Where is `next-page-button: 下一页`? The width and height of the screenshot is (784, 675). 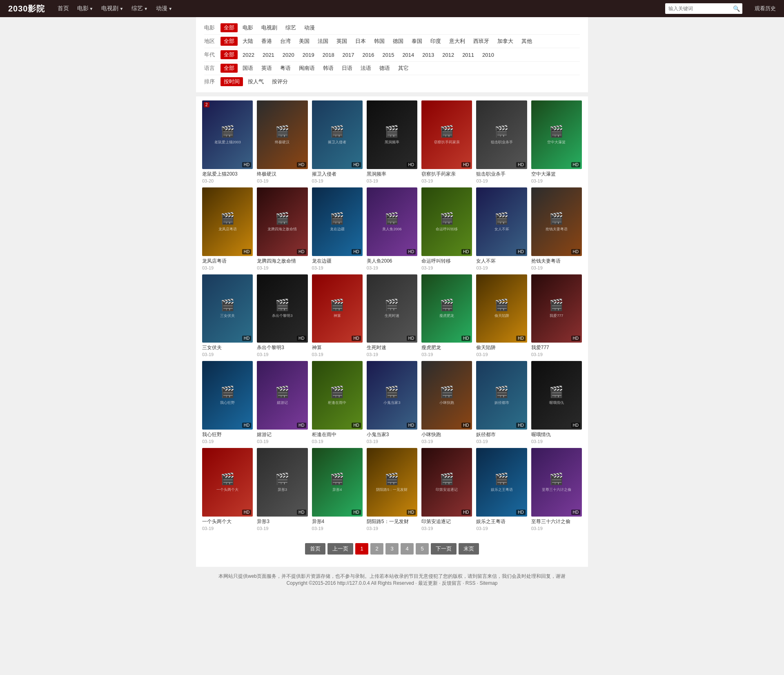 next-page-button: 下一页 is located at coordinates (443, 549).